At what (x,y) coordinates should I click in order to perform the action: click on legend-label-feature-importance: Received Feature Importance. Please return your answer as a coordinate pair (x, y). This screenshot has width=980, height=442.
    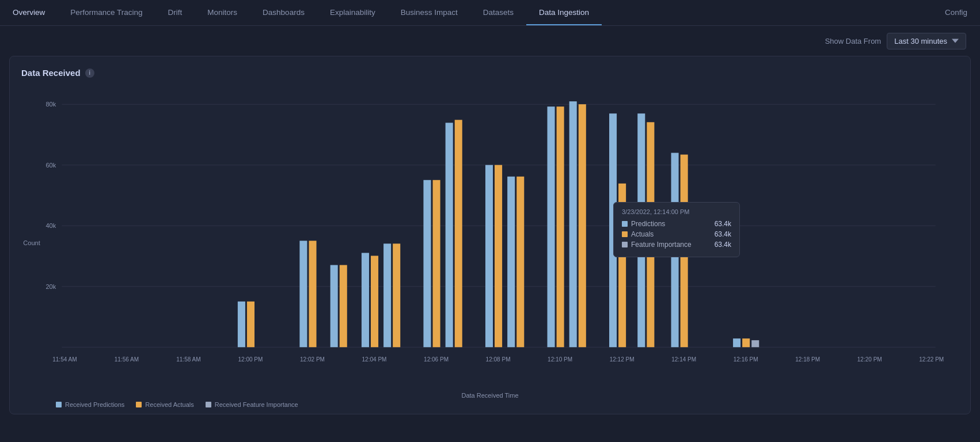
    Looking at the image, I should click on (257, 405).